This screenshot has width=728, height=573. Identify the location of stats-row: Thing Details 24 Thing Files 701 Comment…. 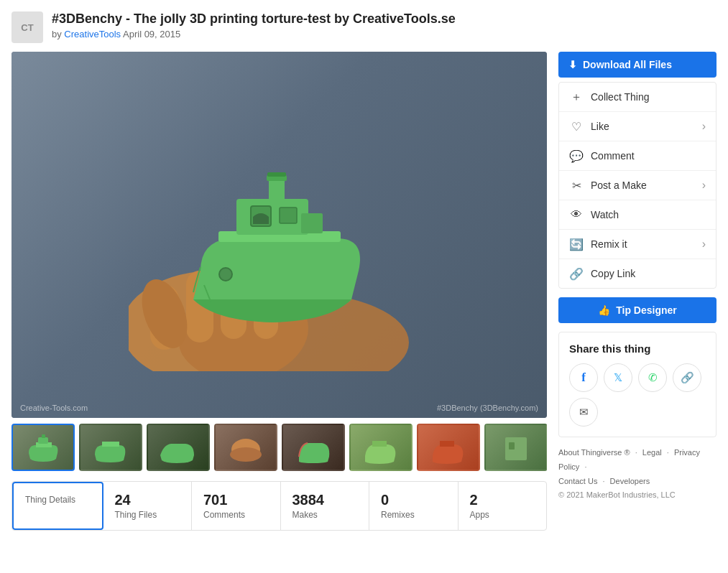
(279, 506).